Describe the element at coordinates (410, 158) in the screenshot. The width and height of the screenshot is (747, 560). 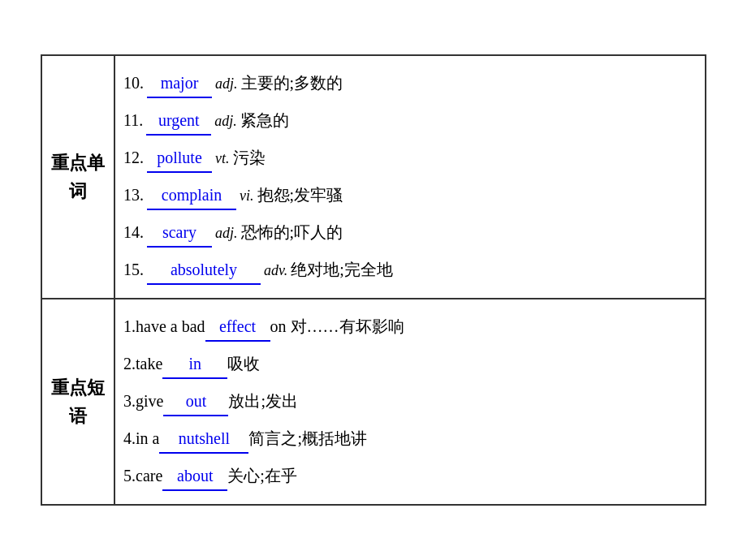
I see `vocab-item-12: 12. pollute vt. 污染` at that location.